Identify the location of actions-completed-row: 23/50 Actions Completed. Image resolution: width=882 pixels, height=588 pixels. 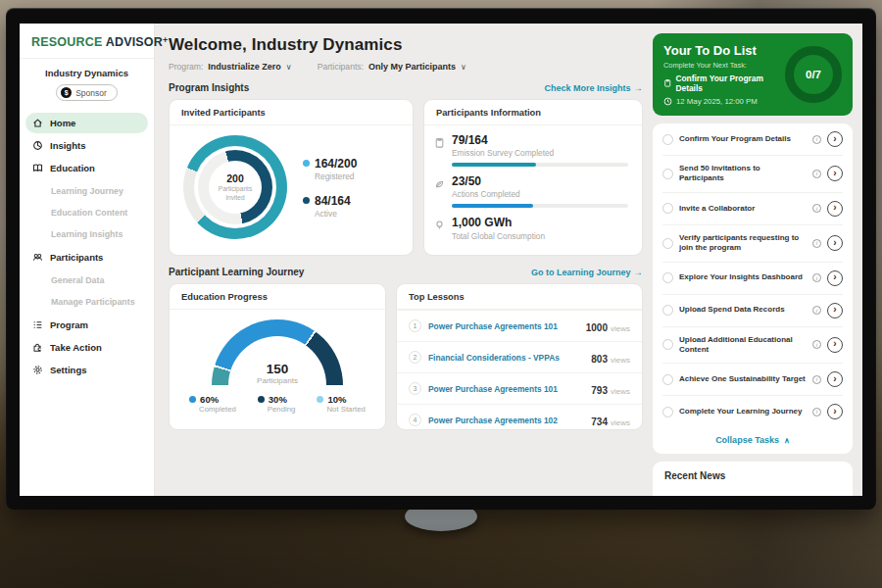
(531, 192).